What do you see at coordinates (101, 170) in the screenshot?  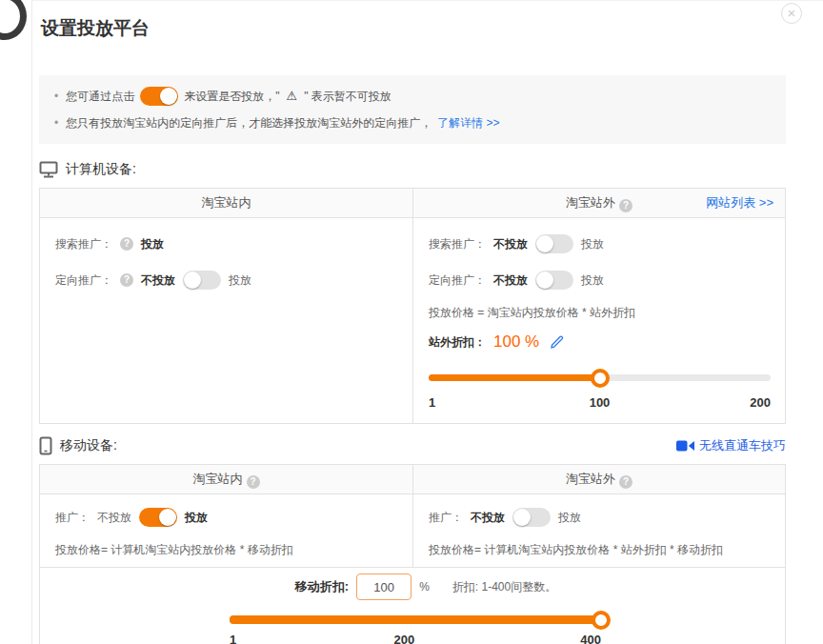 I see `computer-section-label: 计算机设备:` at bounding box center [101, 170].